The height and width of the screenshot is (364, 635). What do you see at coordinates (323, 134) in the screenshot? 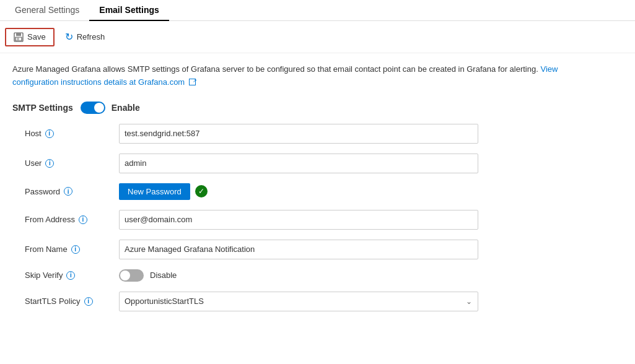
I see `host-row: Host i` at bounding box center [323, 134].